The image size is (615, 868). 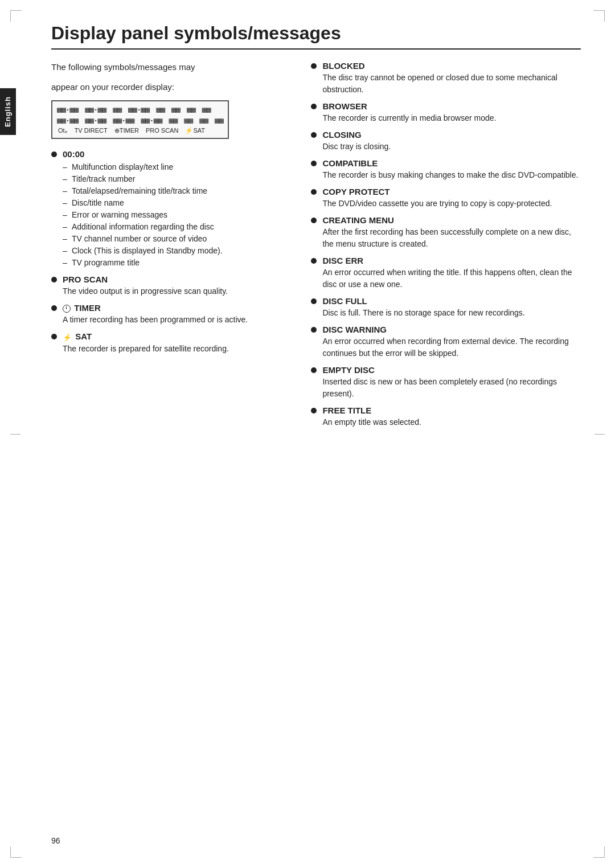 I want to click on sub-item-4: Disc/title name, so click(x=175, y=203).